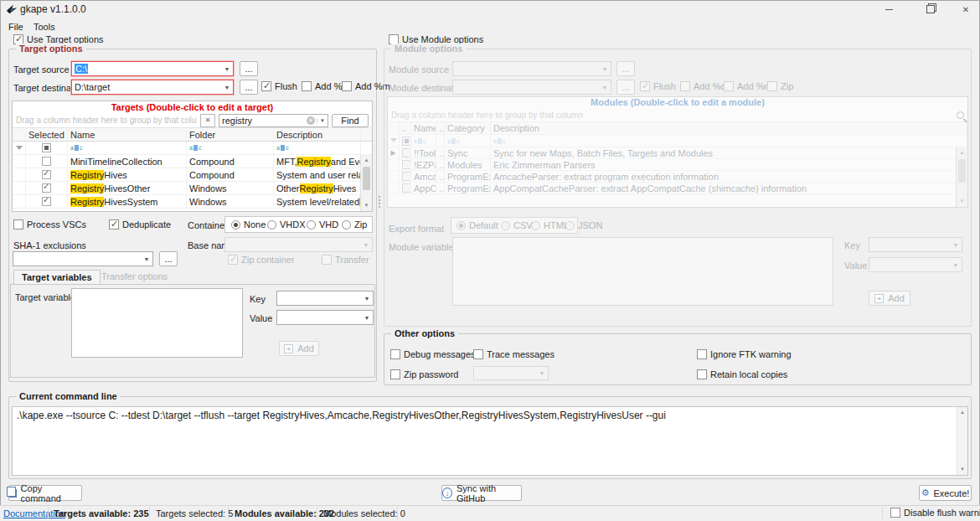 The height and width of the screenshot is (521, 980). I want to click on targets-search-input: registry ✕ ▼, so click(273, 121).